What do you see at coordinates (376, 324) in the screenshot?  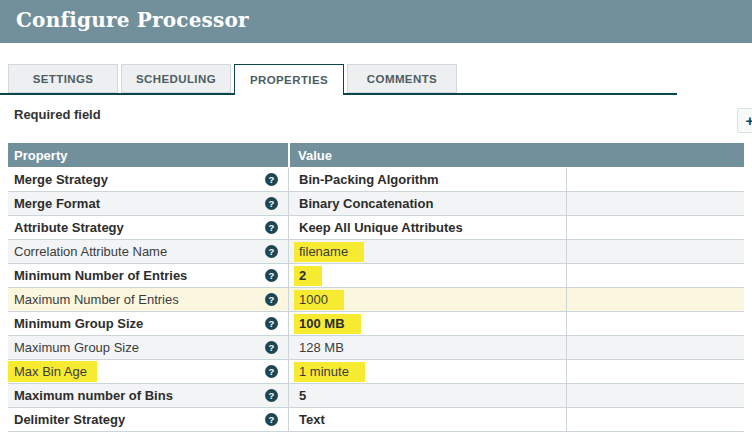 I see `table-row: Minimum Group Size?100 MB` at bounding box center [376, 324].